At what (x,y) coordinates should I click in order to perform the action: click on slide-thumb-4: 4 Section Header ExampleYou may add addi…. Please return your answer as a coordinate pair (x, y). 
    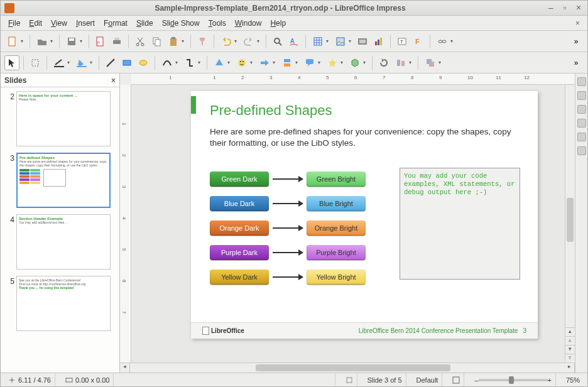
    Looking at the image, I should click on (60, 242).